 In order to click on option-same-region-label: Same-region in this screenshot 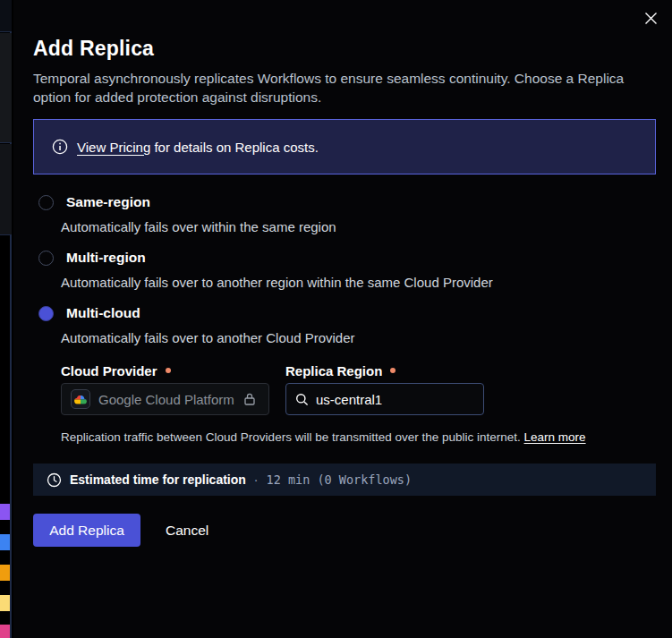, I will do `click(108, 202)`.